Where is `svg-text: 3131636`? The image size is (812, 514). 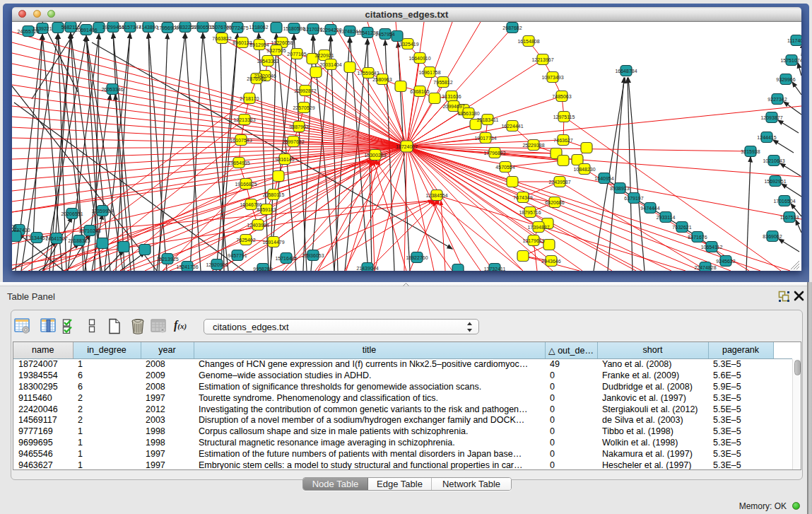 svg-text: 3131636 is located at coordinates (451, 96).